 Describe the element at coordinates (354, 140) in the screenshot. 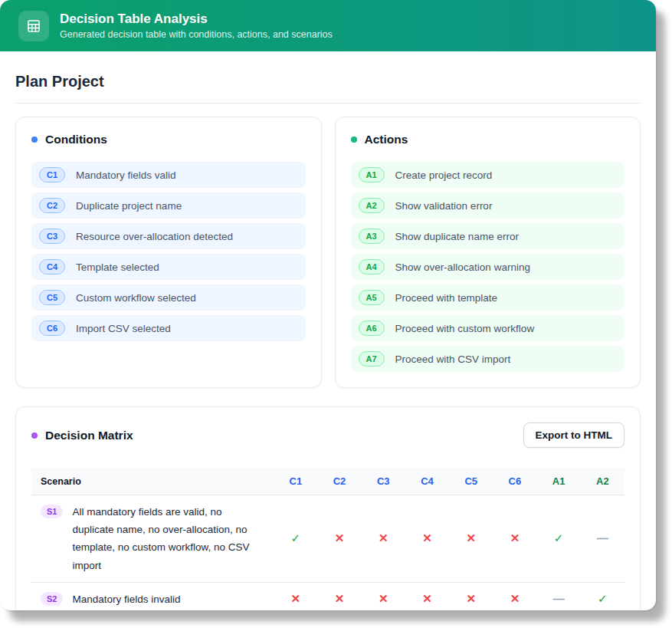

I see `actions-dot-icon` at that location.